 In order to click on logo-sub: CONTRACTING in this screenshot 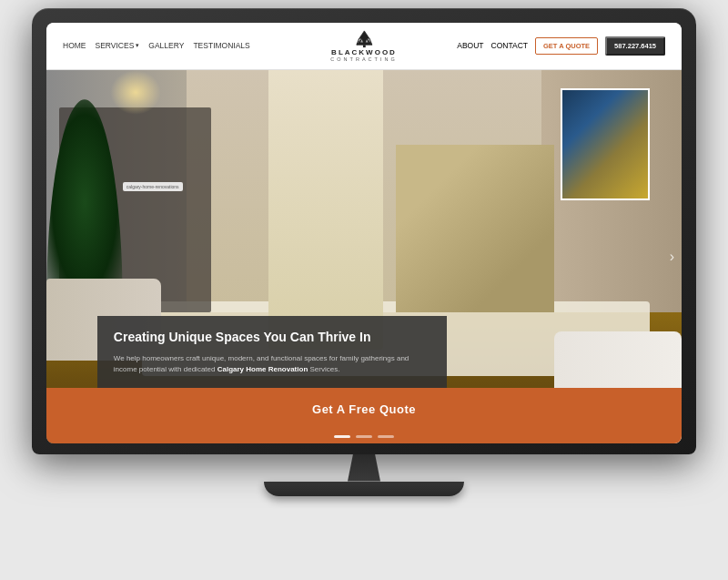, I will do `click(364, 59)`.